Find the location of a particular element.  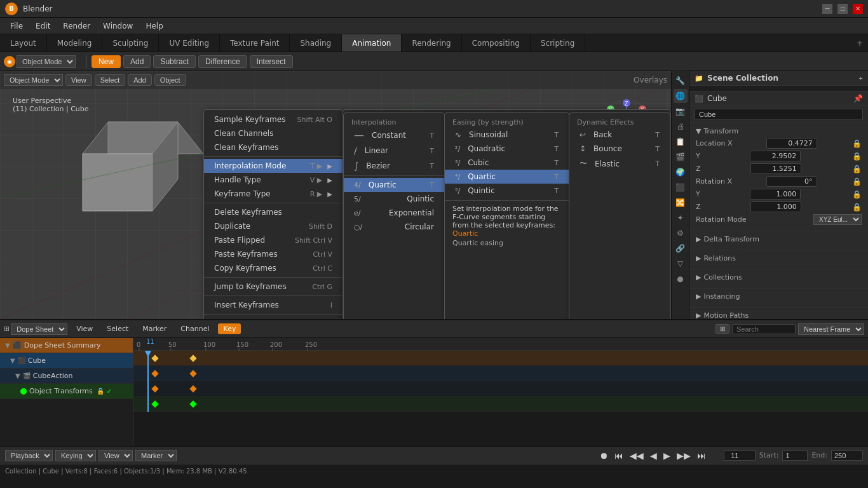

motion-paths-title: ▶ Motion Paths is located at coordinates (779, 315).